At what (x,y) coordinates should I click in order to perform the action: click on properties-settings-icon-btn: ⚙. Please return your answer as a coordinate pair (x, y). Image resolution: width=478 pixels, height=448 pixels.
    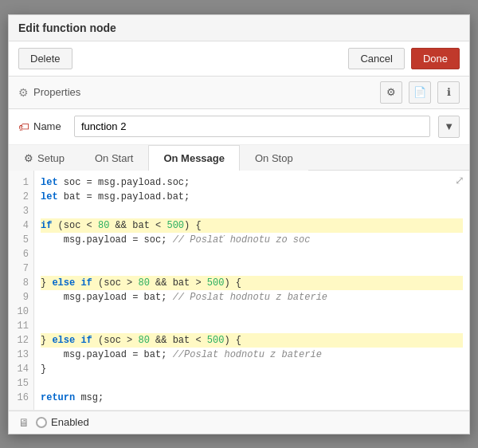
    Looking at the image, I should click on (391, 92).